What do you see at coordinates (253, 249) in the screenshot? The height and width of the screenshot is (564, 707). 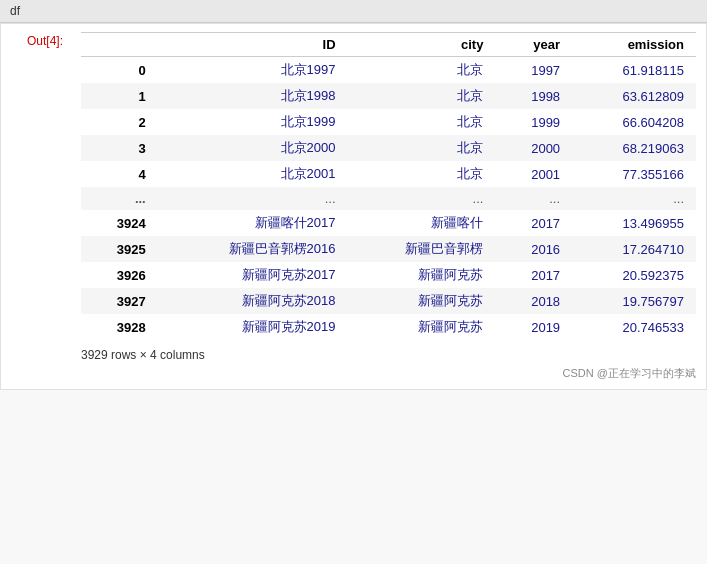 I see `row-id: 新疆巴音郭楞2016` at bounding box center [253, 249].